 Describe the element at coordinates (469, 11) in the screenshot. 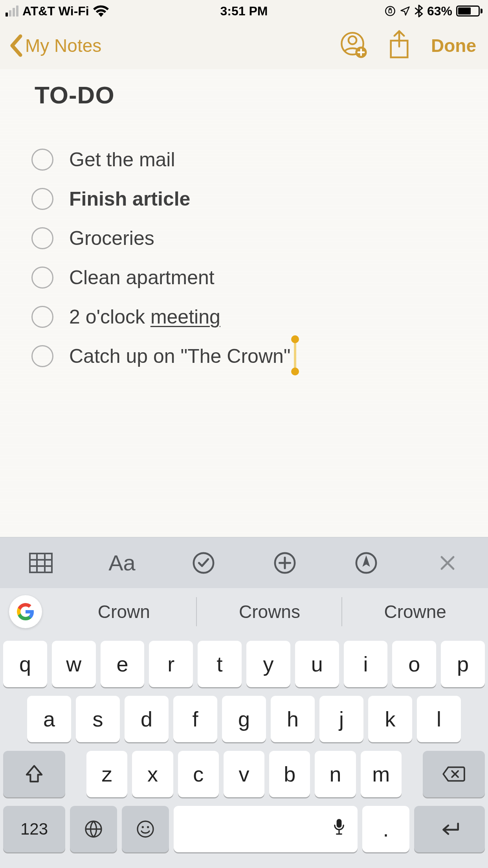

I see `battery-icon` at that location.